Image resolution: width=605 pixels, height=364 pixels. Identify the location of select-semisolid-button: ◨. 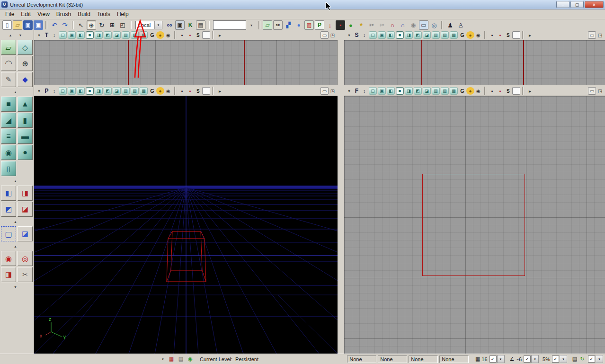
(9, 275).